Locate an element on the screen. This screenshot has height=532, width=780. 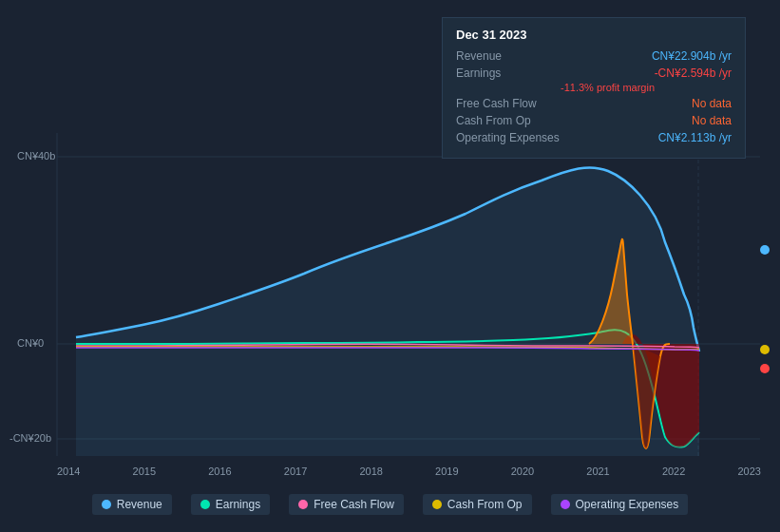
tooltip-value-earnings: -CN¥2.594b /yr is located at coordinates (694, 73).